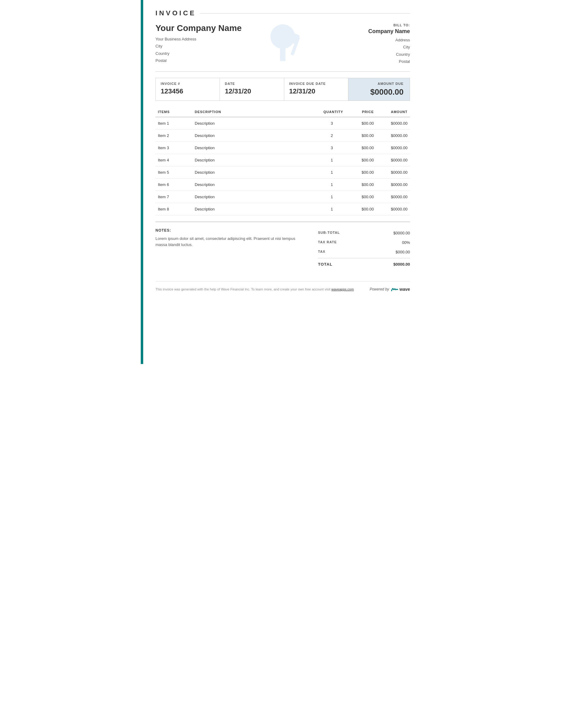 This screenshot has height=728, width=563. Describe the element at coordinates (332, 135) in the screenshot. I see `row-quantity-1: 2` at that location.